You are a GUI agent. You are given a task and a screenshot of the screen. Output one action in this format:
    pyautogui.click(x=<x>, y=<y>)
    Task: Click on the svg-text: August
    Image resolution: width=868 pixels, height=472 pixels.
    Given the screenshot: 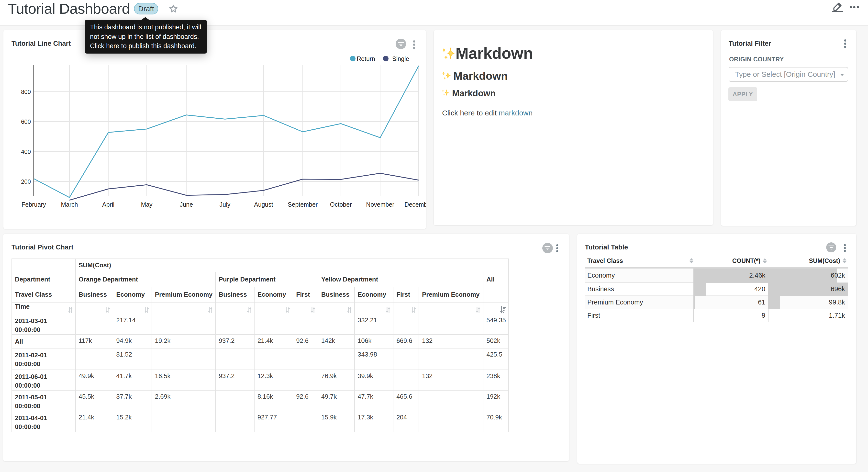 What is the action you would take?
    pyautogui.click(x=264, y=204)
    